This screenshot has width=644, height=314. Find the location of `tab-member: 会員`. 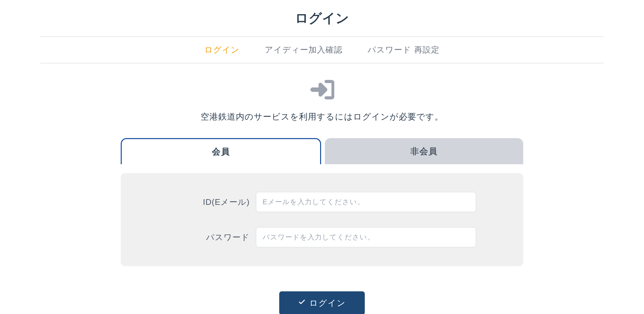

tab-member: 会員 is located at coordinates (221, 151).